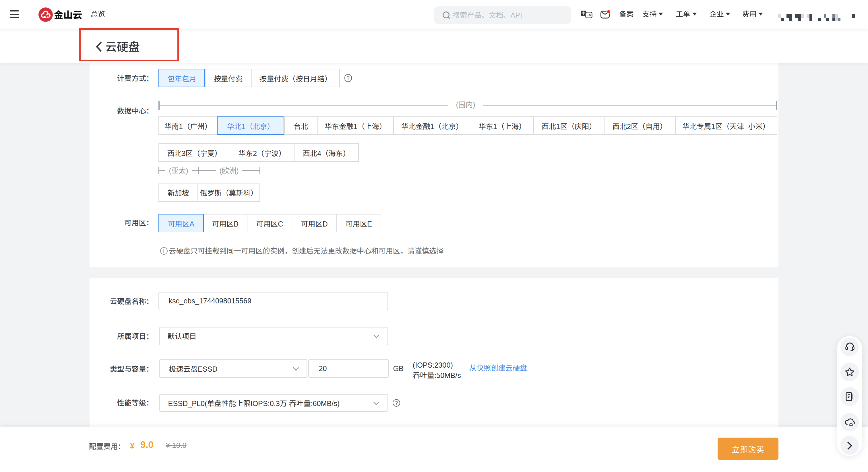  Describe the element at coordinates (588, 15) in the screenshot. I see `svg-text: EN` at that location.